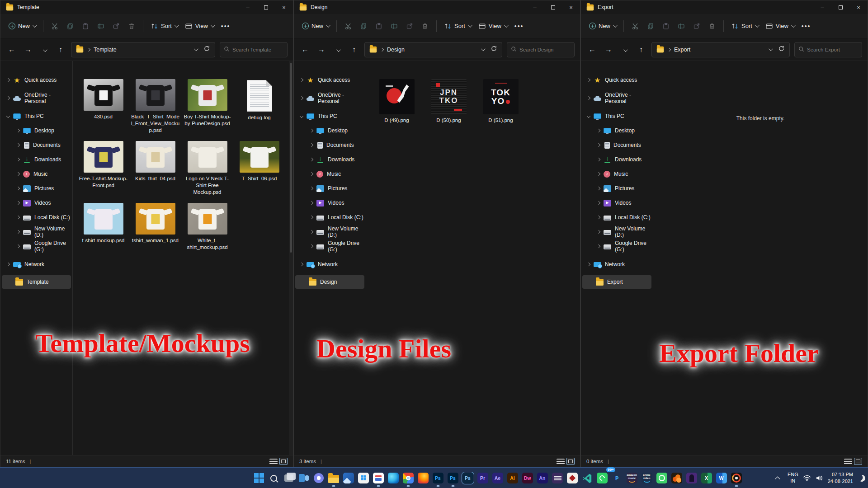  I want to click on file-item: Kids_thirt_04.psd, so click(156, 168).